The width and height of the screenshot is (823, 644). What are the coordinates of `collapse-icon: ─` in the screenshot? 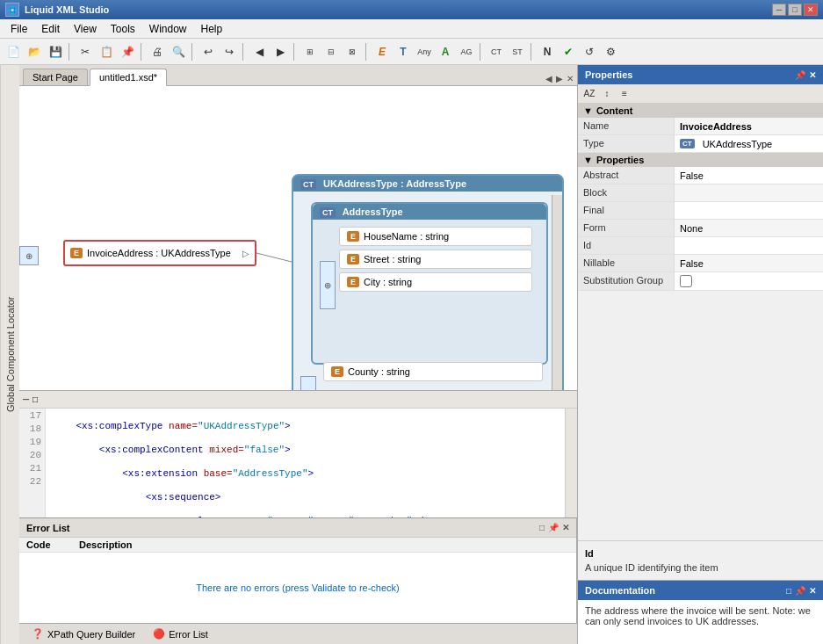 It's located at (26, 399).